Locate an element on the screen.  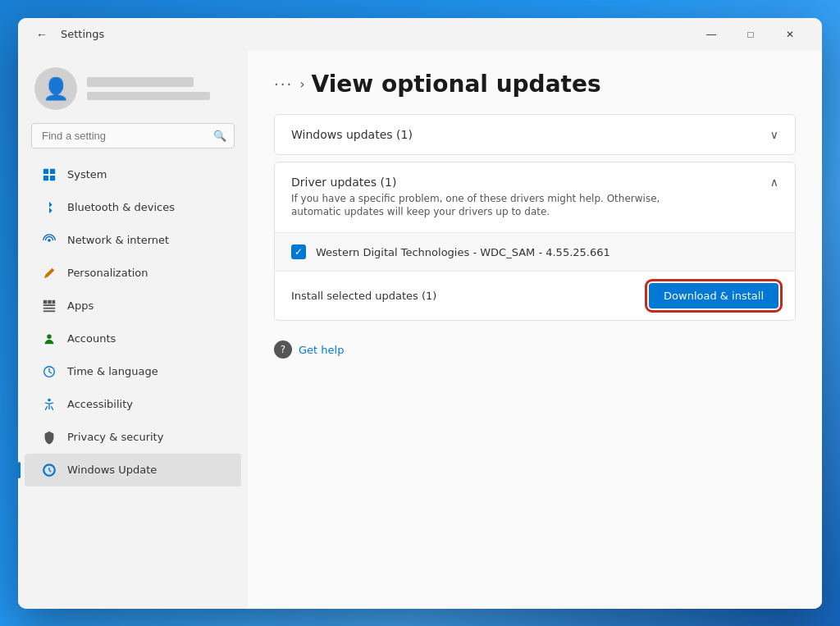
maximize-button: □ is located at coordinates (751, 34).